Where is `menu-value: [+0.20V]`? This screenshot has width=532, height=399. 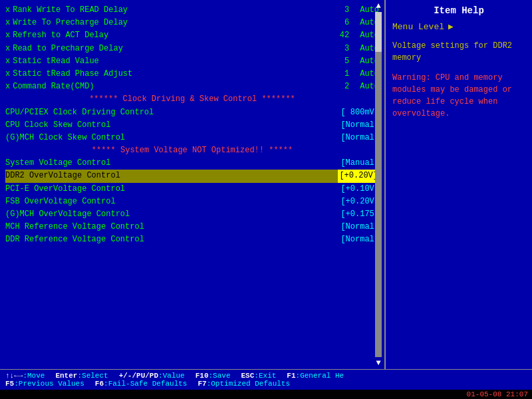 menu-value: [+0.20V] is located at coordinates (358, 176).